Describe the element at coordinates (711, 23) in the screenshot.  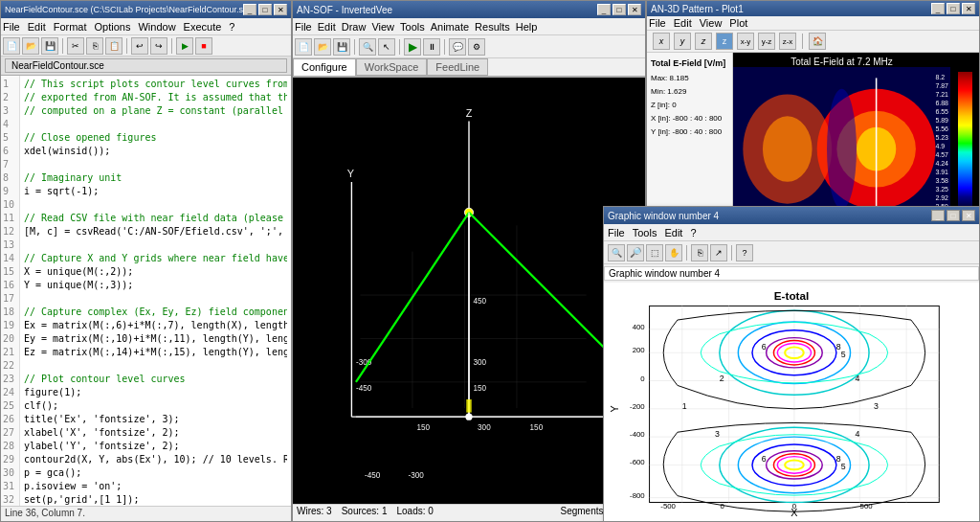
I see `pattern-menu-view: View` at that location.